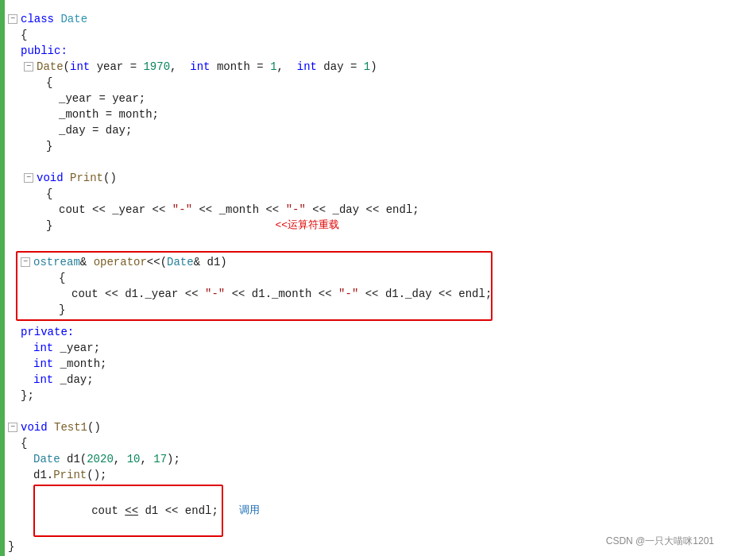  Describe the element at coordinates (660, 542) in the screenshot. I see `footer: CSDN @一只大喵咪1201` at that location.